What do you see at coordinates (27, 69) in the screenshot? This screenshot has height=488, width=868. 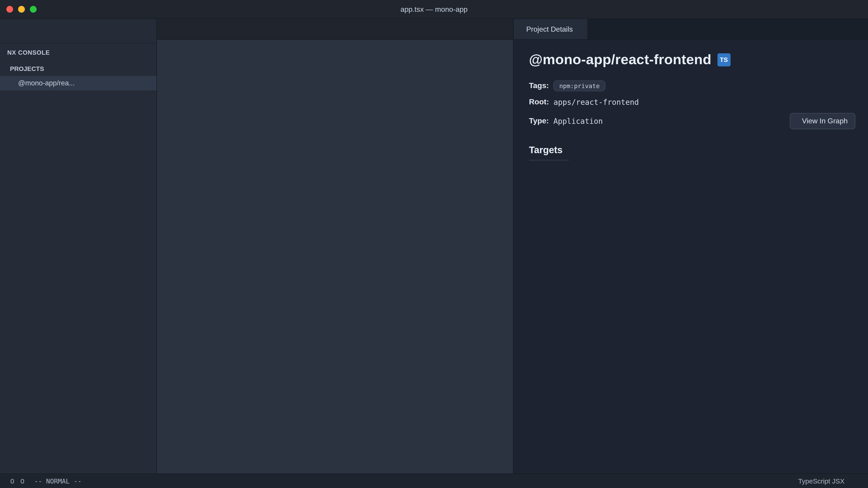 I see `projects-label: PROJECTS` at bounding box center [27, 69].